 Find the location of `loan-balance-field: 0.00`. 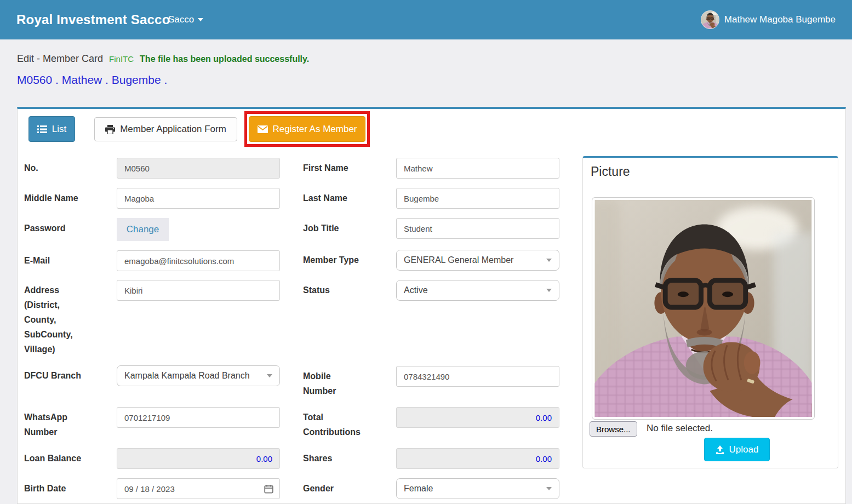

loan-balance-field: 0.00 is located at coordinates (198, 459).